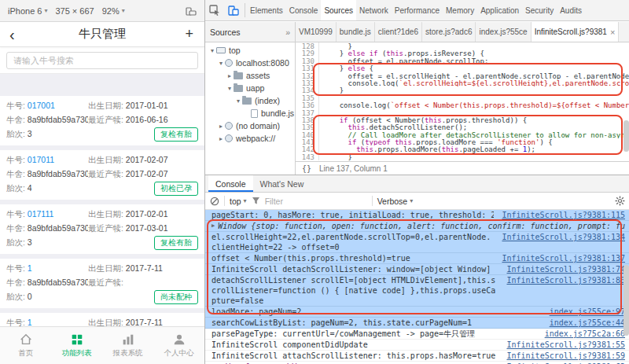 The image size is (629, 364). Describe the element at coordinates (127, 346) in the screenshot. I see `tab-item-chart: 报表系统` at that location.